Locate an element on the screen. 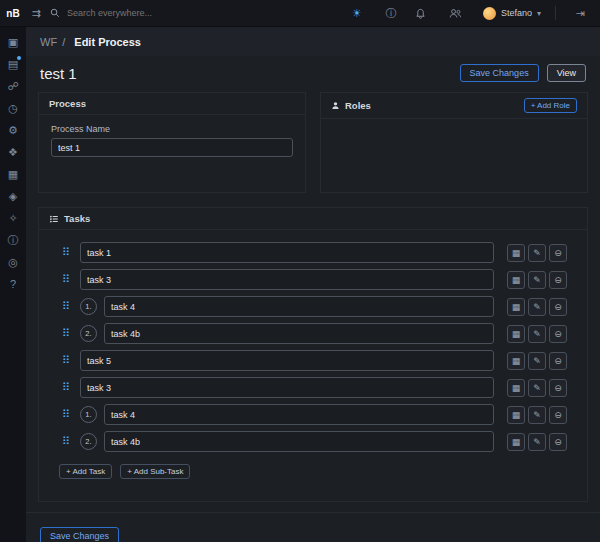 The height and width of the screenshot is (542, 600). search-input is located at coordinates (142, 13).